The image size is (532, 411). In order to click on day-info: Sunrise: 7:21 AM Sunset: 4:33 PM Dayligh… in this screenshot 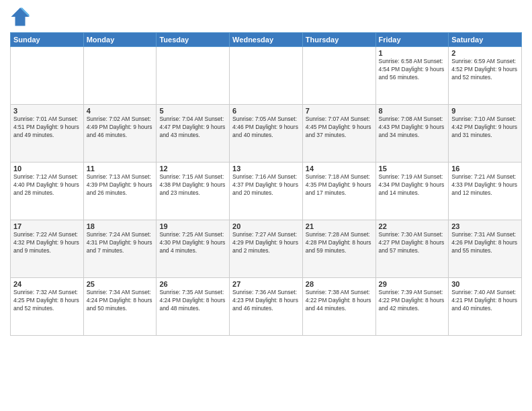, I will do `click(485, 185)`.